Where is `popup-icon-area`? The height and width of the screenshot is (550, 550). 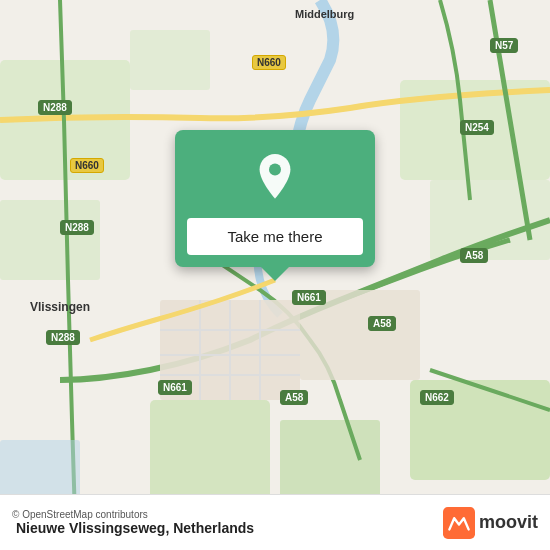
popup-icon-area is located at coordinates (275, 174).